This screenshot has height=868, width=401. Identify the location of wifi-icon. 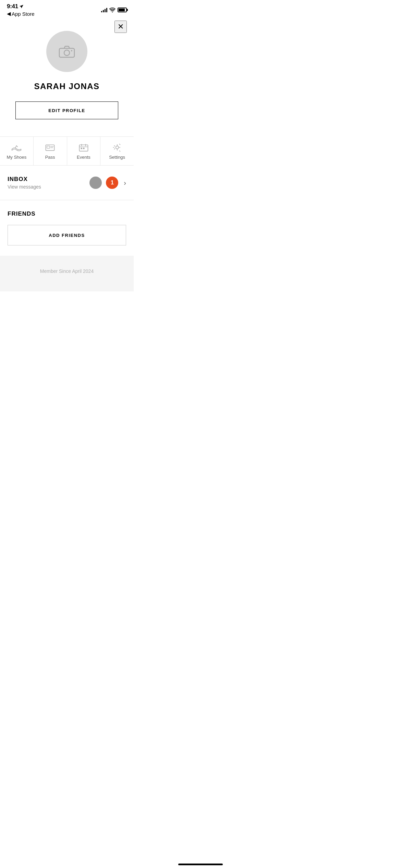
(112, 10).